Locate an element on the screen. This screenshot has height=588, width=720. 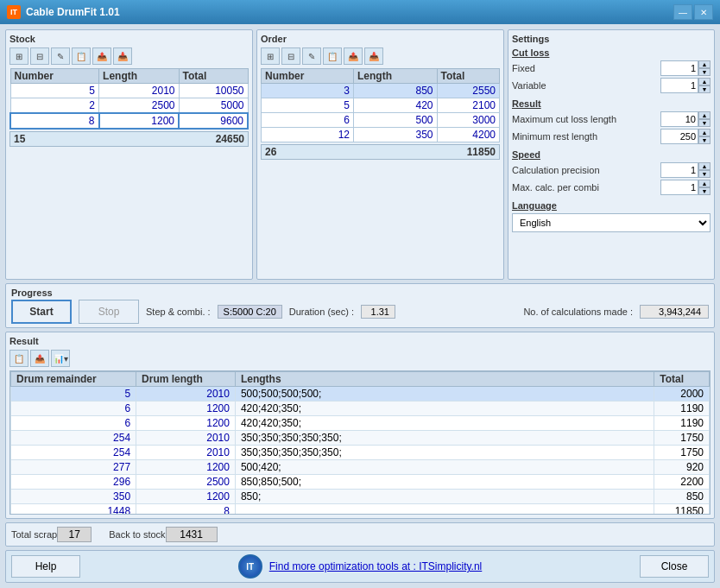
stock-tb-btn-6: 📥 is located at coordinates (123, 56).